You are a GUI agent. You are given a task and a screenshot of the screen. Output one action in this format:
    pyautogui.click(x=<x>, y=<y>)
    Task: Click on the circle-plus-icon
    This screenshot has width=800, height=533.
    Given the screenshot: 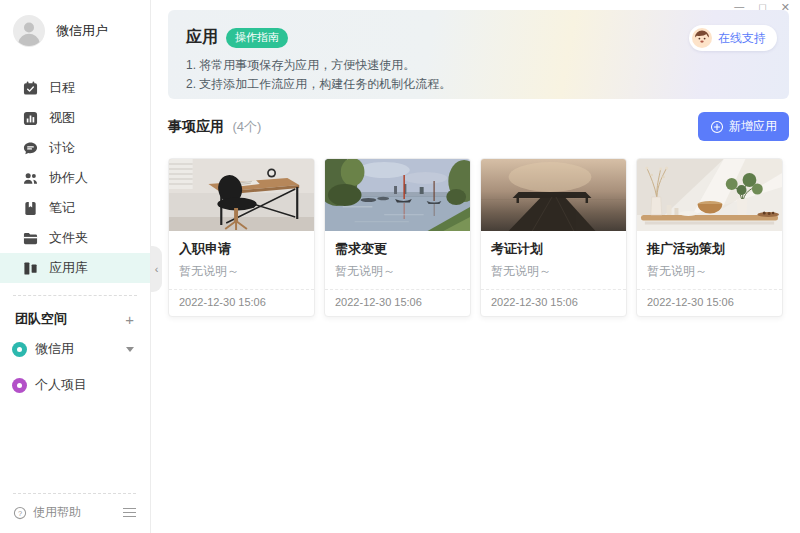 What is the action you would take?
    pyautogui.click(x=717, y=127)
    